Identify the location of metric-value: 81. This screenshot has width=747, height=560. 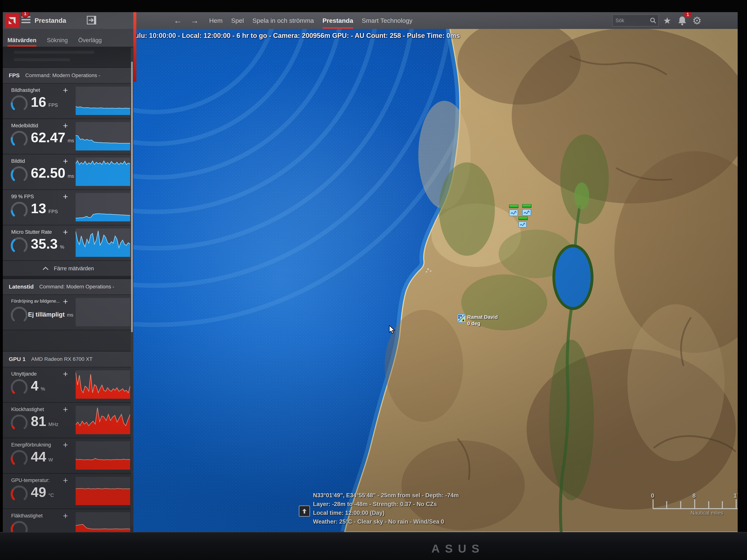
(38, 421).